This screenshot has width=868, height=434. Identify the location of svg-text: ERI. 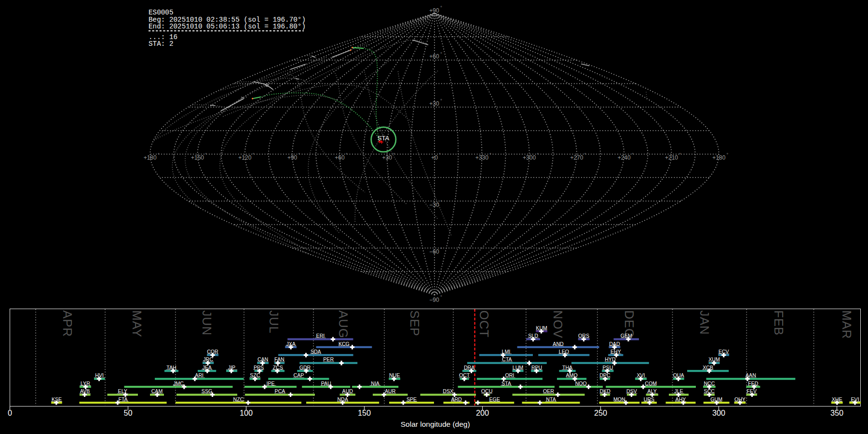
(321, 336).